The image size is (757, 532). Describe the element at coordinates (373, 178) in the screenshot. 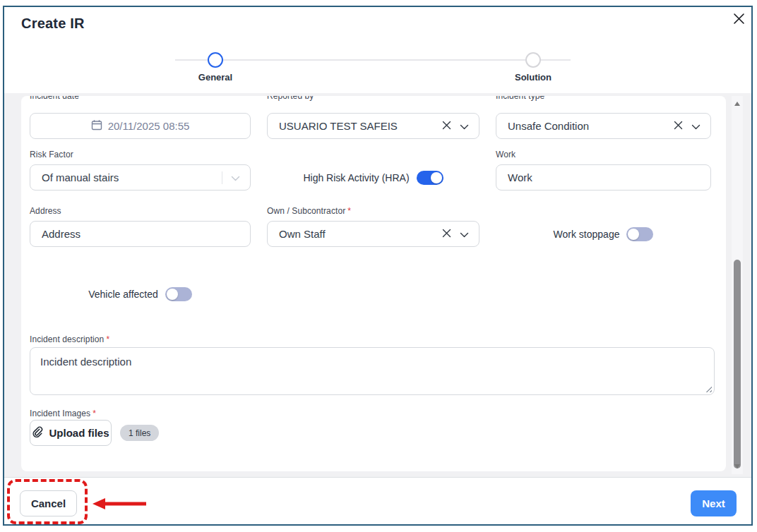

I see `hra-toggle-group: High Risk Activity (HRA)` at that location.